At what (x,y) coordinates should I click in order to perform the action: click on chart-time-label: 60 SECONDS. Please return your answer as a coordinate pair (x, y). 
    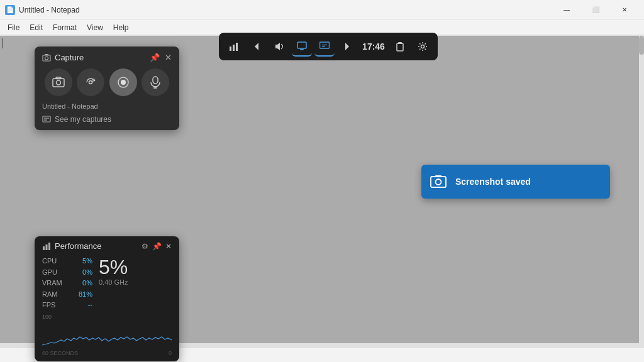
    Looking at the image, I should click on (60, 353).